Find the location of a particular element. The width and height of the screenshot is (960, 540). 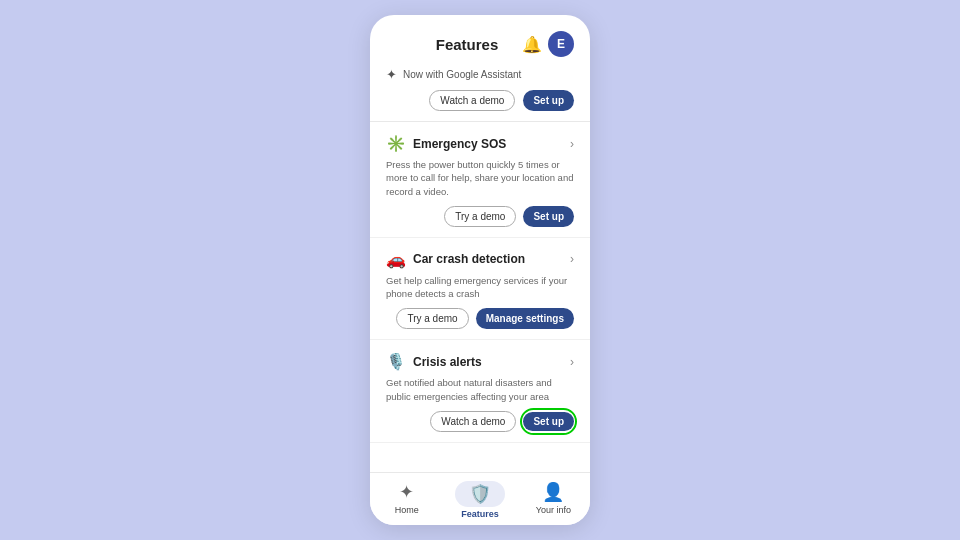

emergency-sos-title: Emergency SOS is located at coordinates (460, 144).